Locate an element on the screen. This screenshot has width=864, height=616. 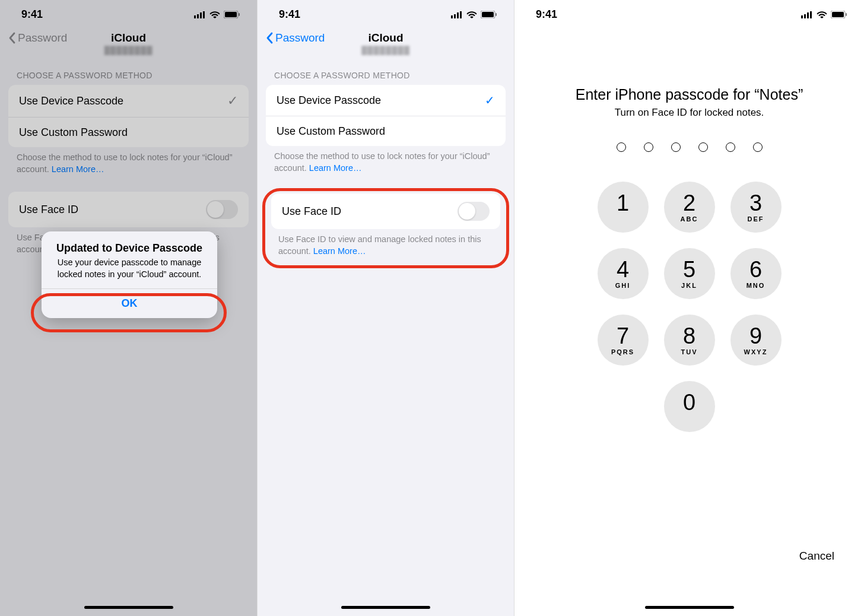
annotation-highlight is located at coordinates (129, 313).